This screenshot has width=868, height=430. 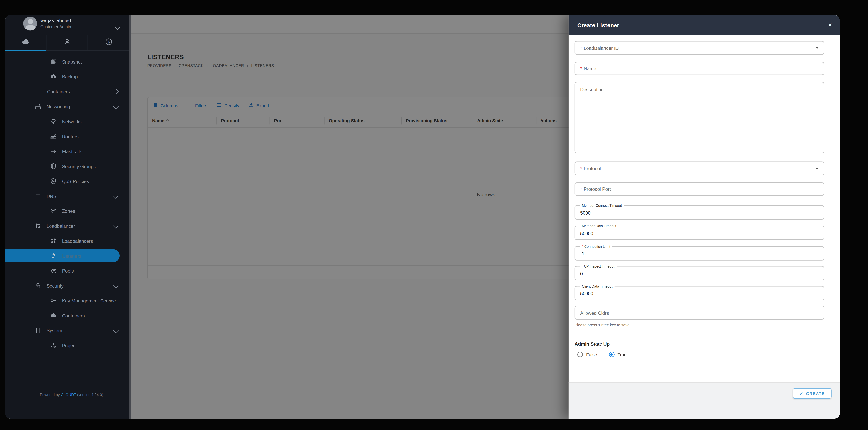 I want to click on device-icon, so click(x=38, y=330).